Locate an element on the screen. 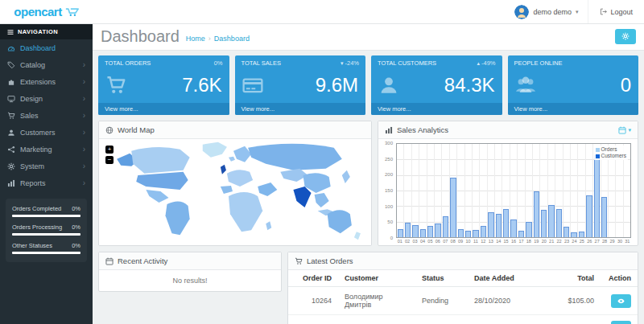 Image resolution: width=644 pixels, height=324 pixels. user-menu: demo demo ▾ is located at coordinates (546, 11).